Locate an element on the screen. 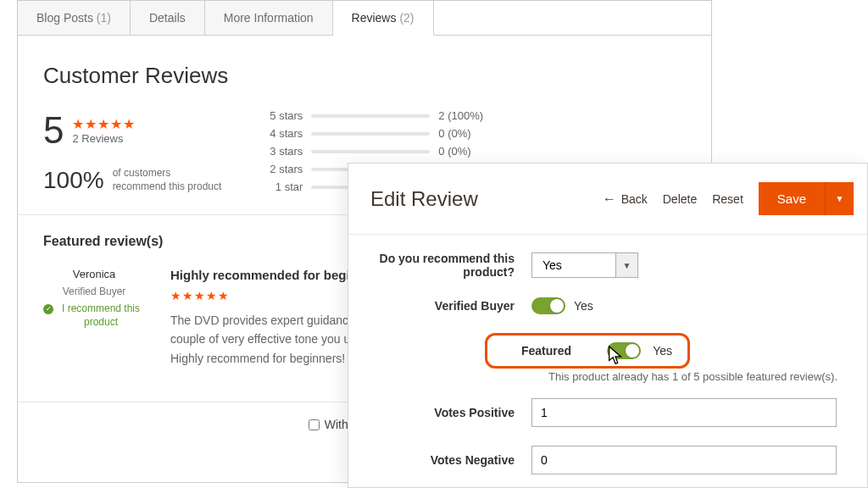 The width and height of the screenshot is (868, 488). votes-negative-input is located at coordinates (684, 460).